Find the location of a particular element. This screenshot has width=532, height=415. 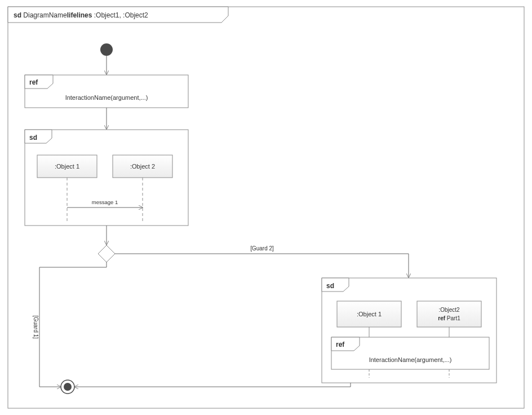

outer-frame-label: sd DiagramNamelifelines :Object1, :Objec… is located at coordinates (81, 15).